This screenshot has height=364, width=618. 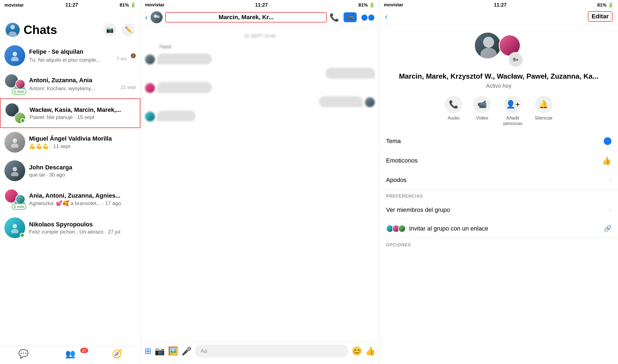 I want to click on conv-group-avatar, so click(x=157, y=17).